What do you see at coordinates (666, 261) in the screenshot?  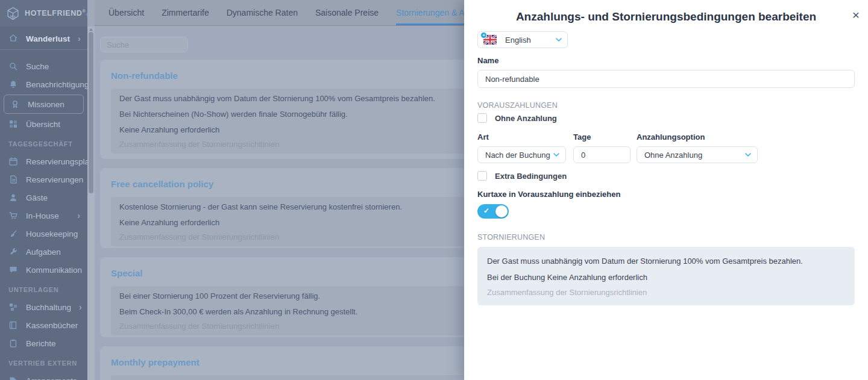 I see `cancellation-line: Der Gast muss unabhängig vom Datum der S…` at bounding box center [666, 261].